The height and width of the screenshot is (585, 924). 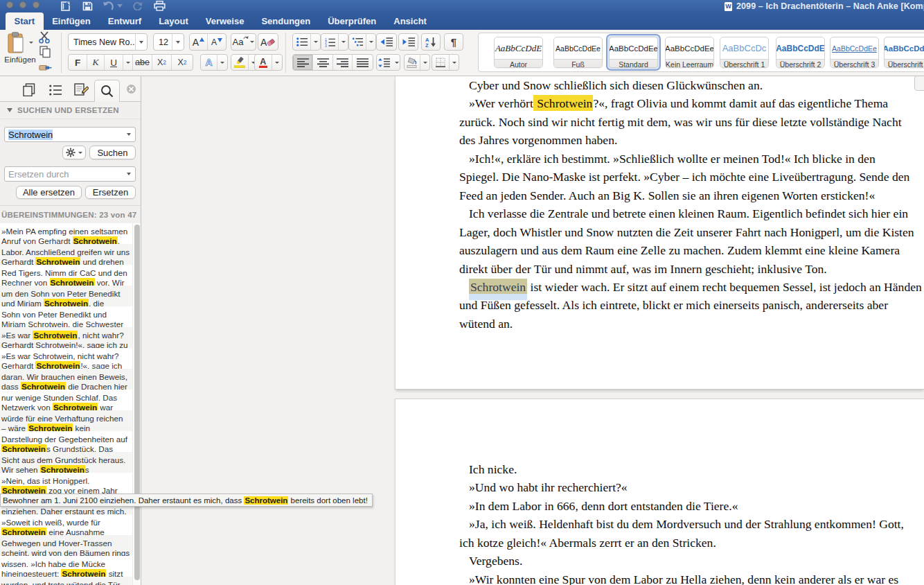 What do you see at coordinates (302, 42) in the screenshot?
I see `bullet-list-button` at bounding box center [302, 42].